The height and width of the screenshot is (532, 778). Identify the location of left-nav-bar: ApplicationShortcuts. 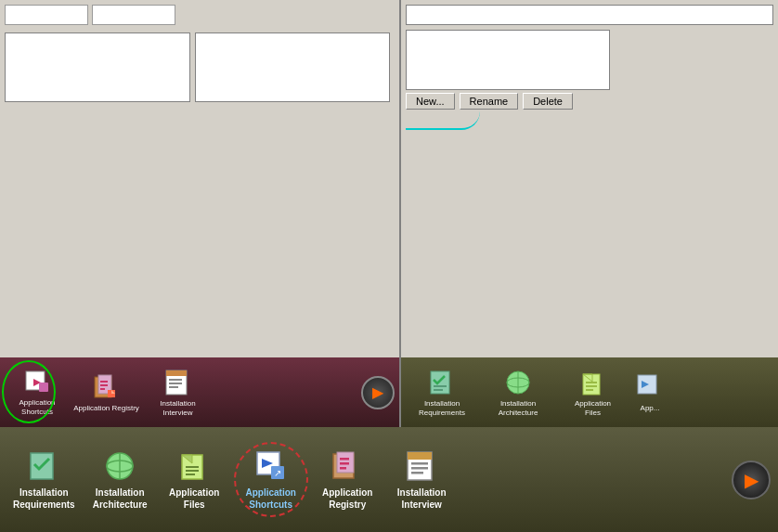
(200, 392).